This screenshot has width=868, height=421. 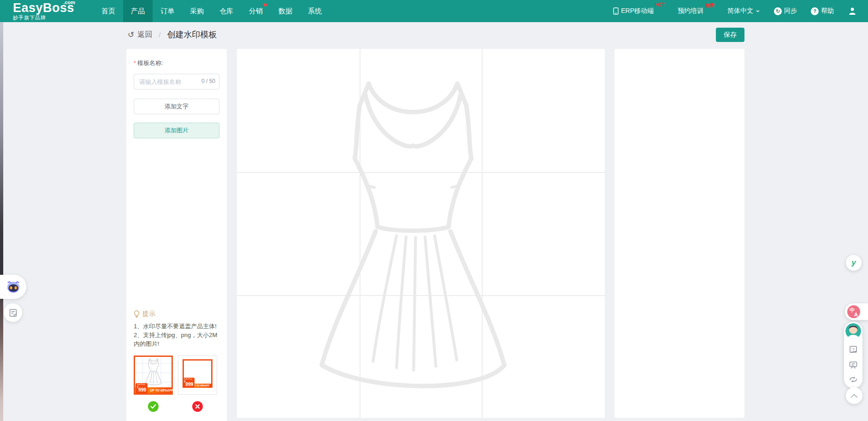 I want to click on nav-item-distribution: 分销, so click(x=256, y=11).